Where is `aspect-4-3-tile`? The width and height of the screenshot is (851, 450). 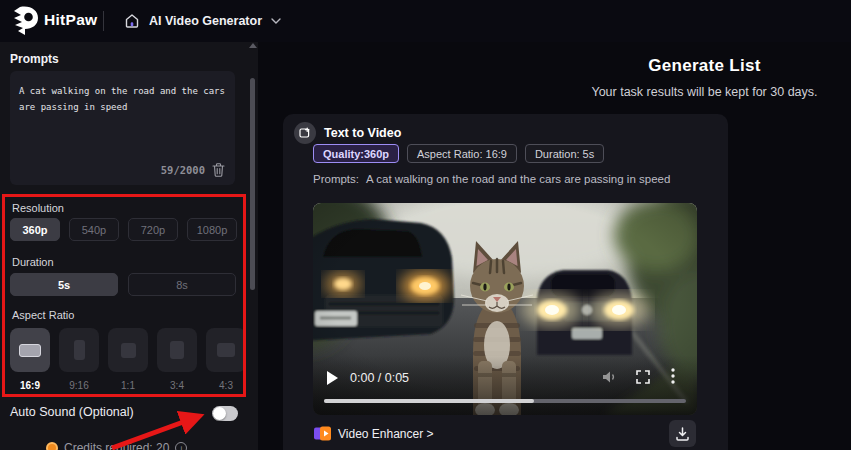
aspect-4-3-tile is located at coordinates (226, 350).